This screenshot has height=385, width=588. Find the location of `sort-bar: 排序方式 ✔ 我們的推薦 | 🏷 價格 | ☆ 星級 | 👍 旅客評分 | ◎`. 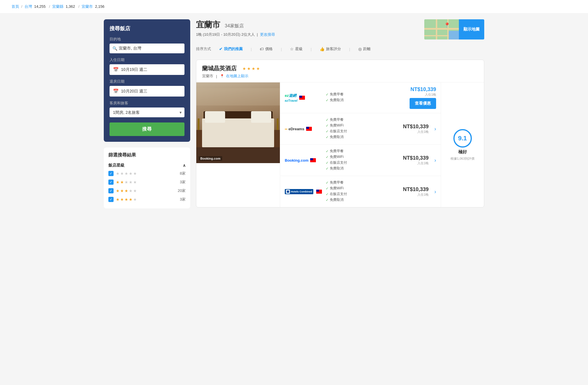

sort-bar: 排序方式 ✔ 我們的推薦 | 🏷 價格 | ☆ 星級 | 👍 旅客評分 | ◎ is located at coordinates (340, 49).